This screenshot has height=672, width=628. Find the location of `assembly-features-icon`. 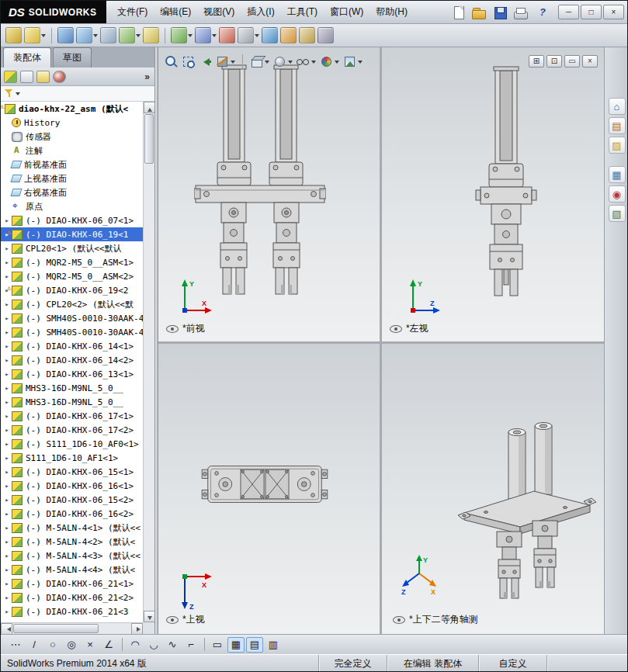

assembly-features-icon is located at coordinates (182, 36).